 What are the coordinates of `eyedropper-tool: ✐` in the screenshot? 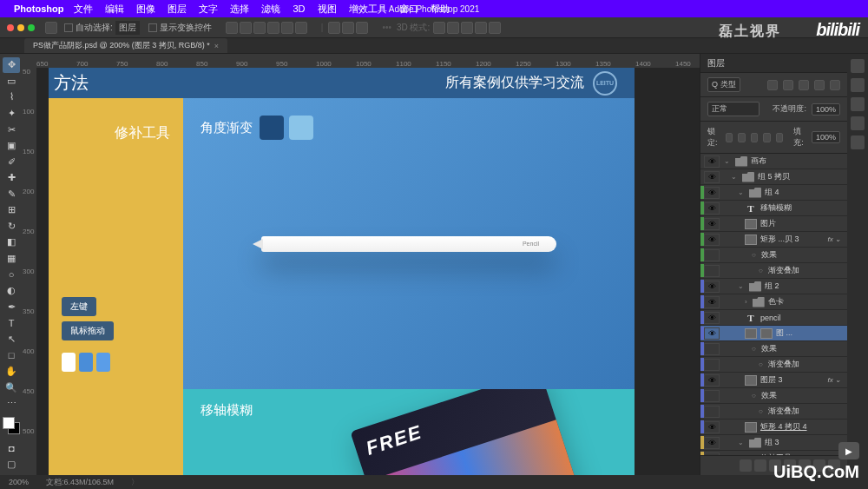 It's located at (11, 162).